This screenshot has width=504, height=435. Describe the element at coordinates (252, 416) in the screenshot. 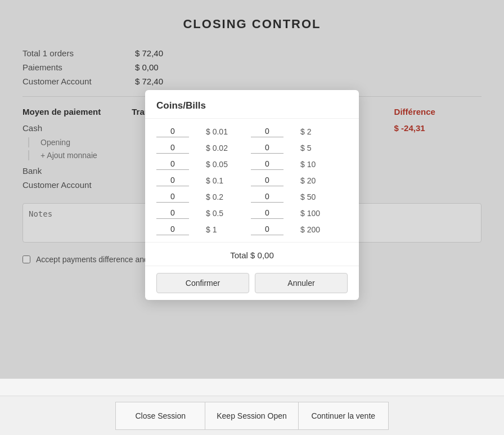

I see `keep-open-button: Keep Session Open` at that location.